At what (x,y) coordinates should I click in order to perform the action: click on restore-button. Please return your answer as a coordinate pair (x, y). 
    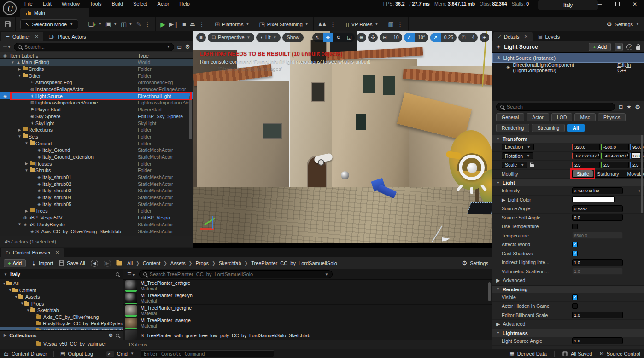
    Looking at the image, I should click on (617, 4).